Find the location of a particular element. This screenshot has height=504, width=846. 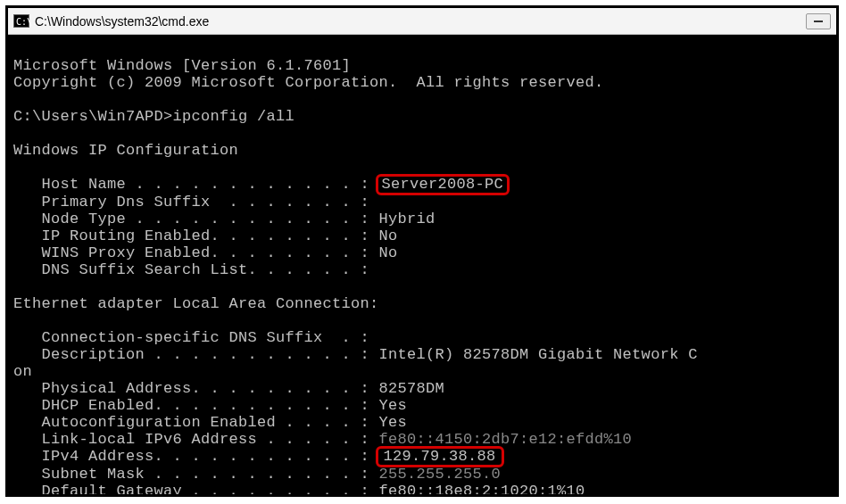

adapter-row-autoconfig: Autoconfiguration Enabled . . . . : Yes is located at coordinates (211, 423).